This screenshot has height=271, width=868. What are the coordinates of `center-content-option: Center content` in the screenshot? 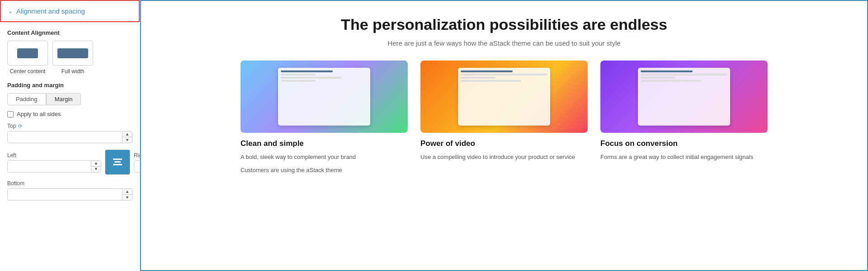 It's located at (28, 58).